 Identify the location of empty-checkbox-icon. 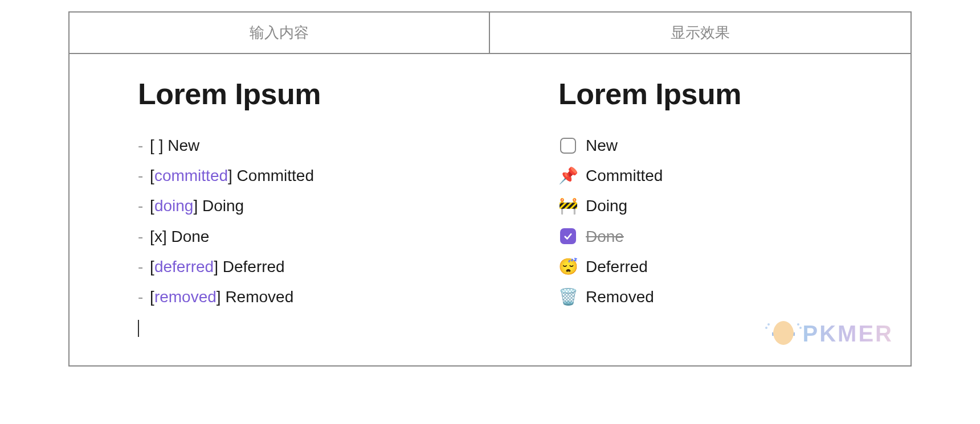
(568, 146).